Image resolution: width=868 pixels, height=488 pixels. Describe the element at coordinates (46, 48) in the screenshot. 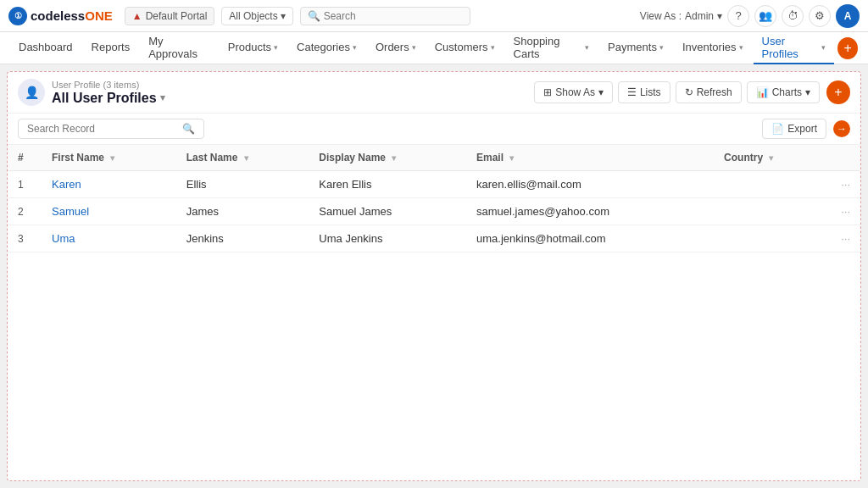

I see `nav-dashboard: Dashboard` at that location.